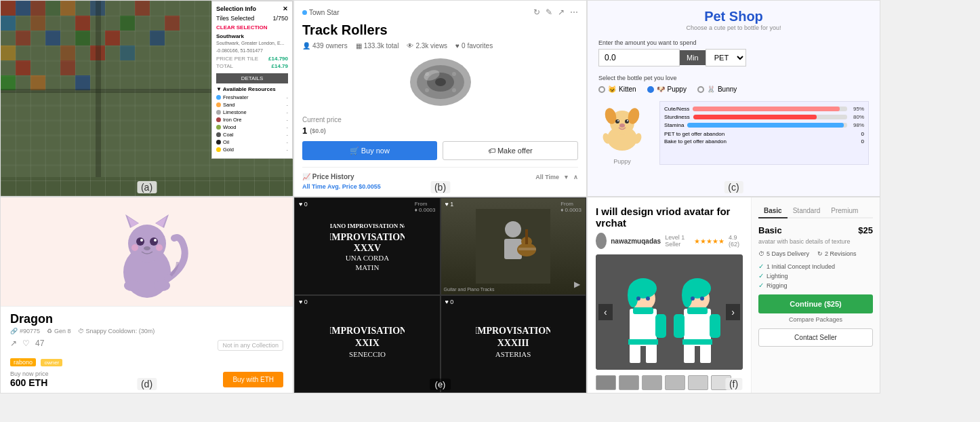 The image size is (980, 422). What do you see at coordinates (651, 90) in the screenshot?
I see `puppy-radio` at bounding box center [651, 90].